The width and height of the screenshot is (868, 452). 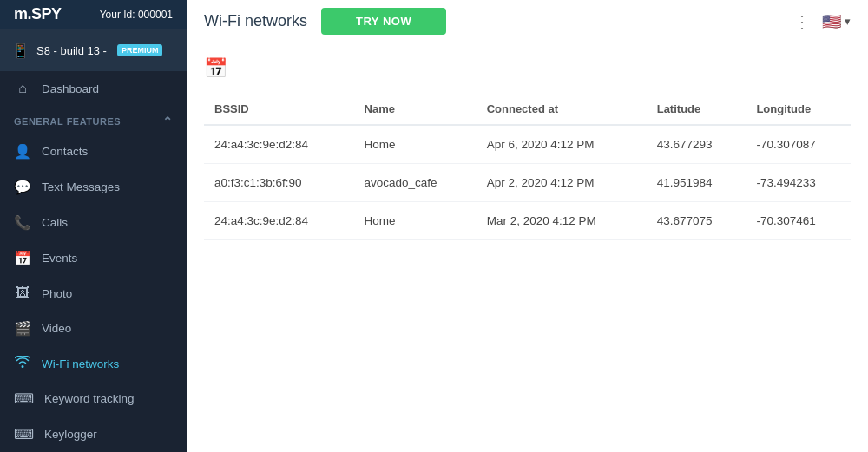 I want to click on general-features-label: GENERAL FEATURES, so click(x=68, y=121).